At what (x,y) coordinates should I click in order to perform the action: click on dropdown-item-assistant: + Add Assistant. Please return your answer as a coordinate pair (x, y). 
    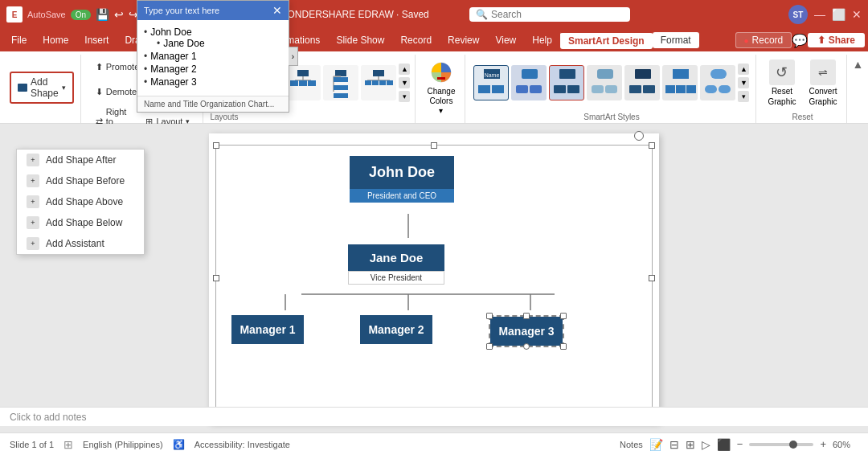
    Looking at the image, I should click on (80, 244).